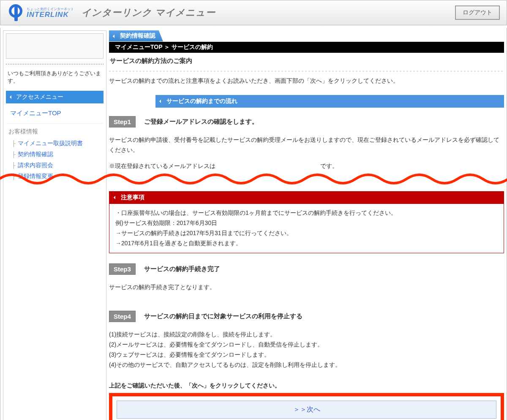 Image resolution: width=507 pixels, height=420 pixels. What do you see at coordinates (123, 317) in the screenshot?
I see `step4-badge: Step4` at bounding box center [123, 317].